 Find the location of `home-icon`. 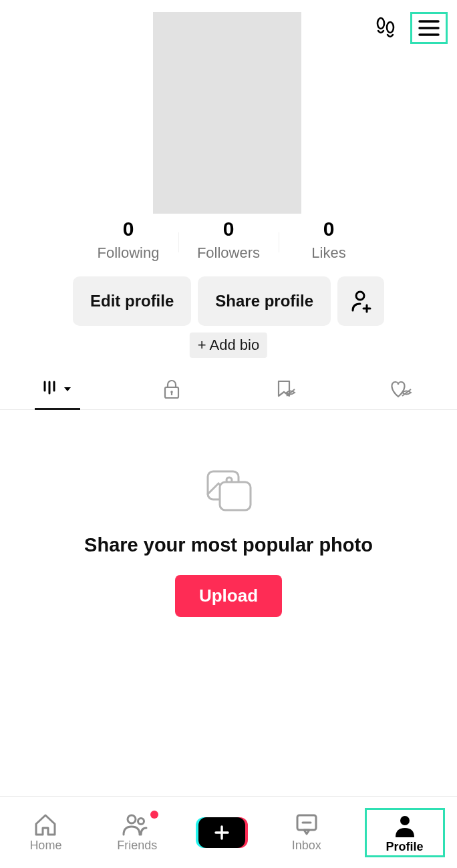

home-icon is located at coordinates (45, 825).